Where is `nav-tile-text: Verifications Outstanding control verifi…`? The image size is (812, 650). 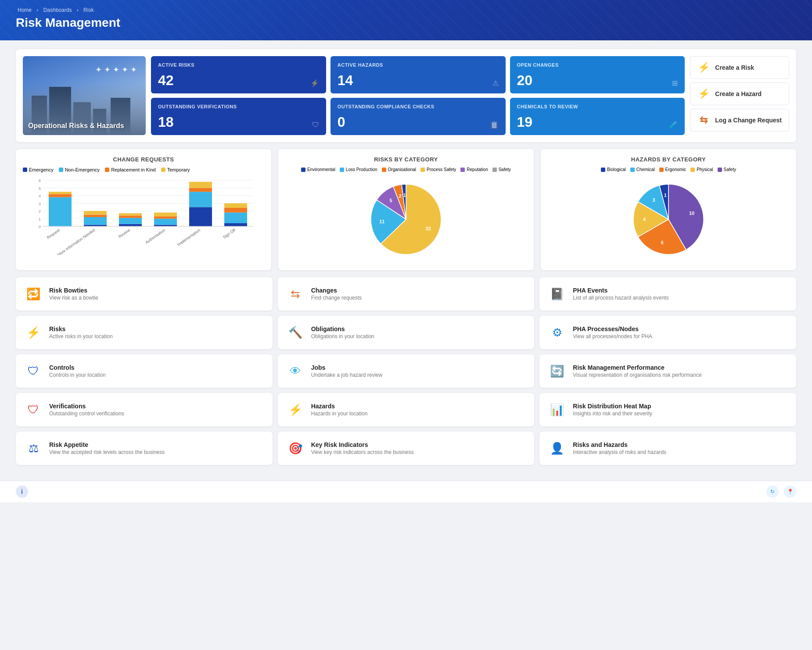 nav-tile-text: Verifications Outstanding control verifi… is located at coordinates (87, 410).